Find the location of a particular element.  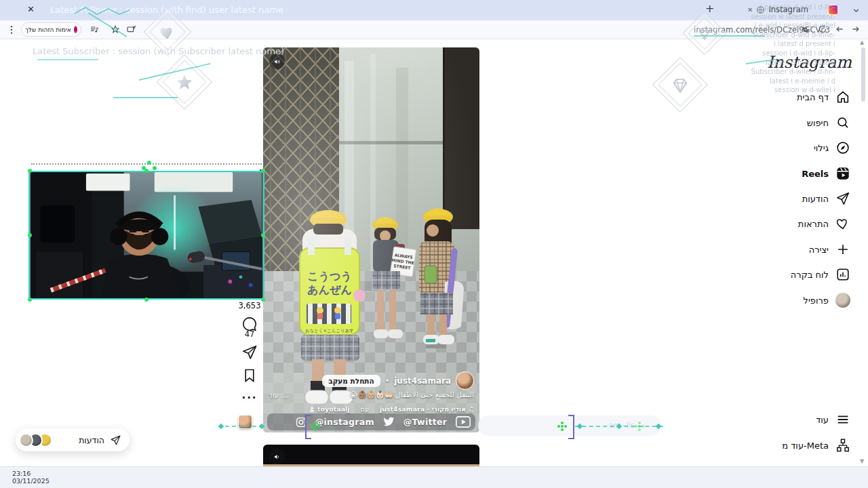

webcam-feed is located at coordinates (146, 235).